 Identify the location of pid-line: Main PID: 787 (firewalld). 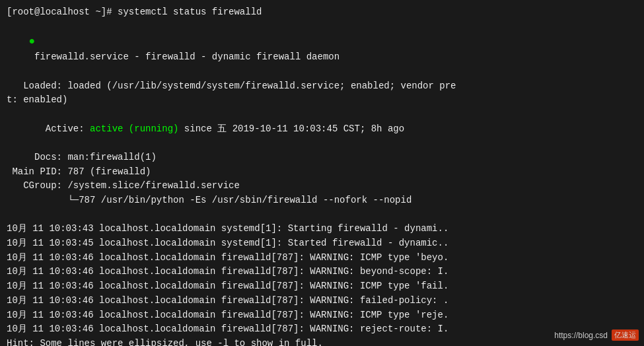
(322, 172).